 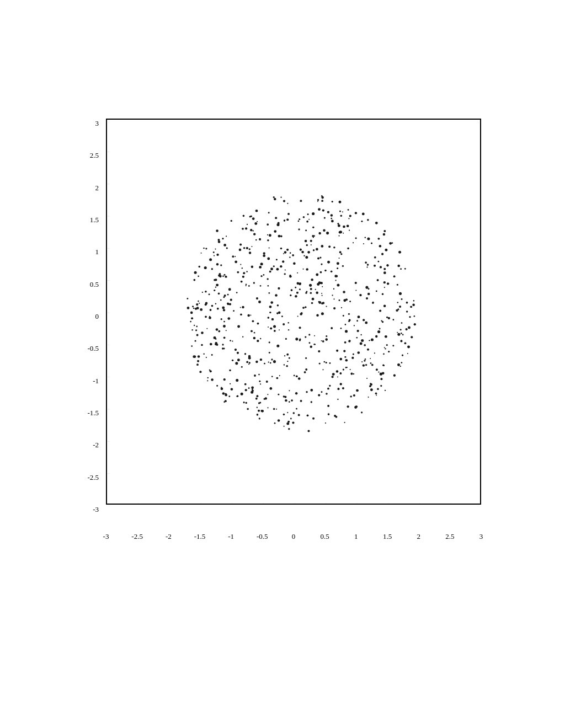 I want to click on y-axis-label: -2, so click(x=96, y=445).